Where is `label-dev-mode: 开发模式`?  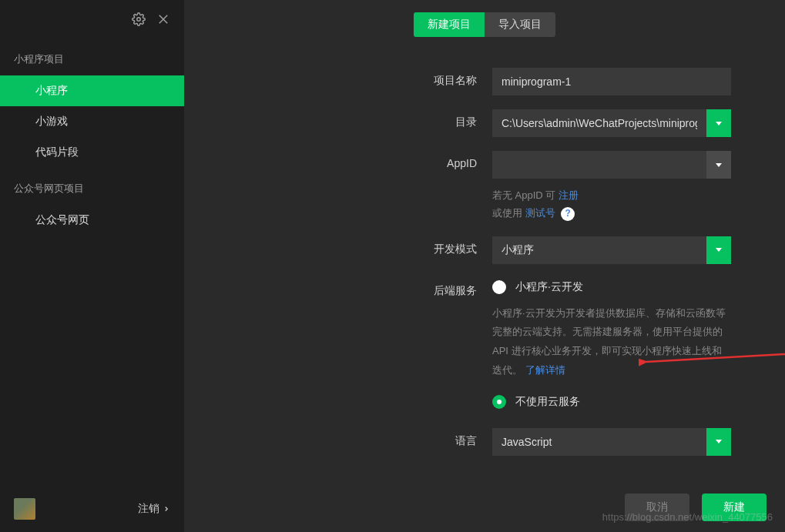
label-dev-mode: 开发模式 is located at coordinates (431, 246).